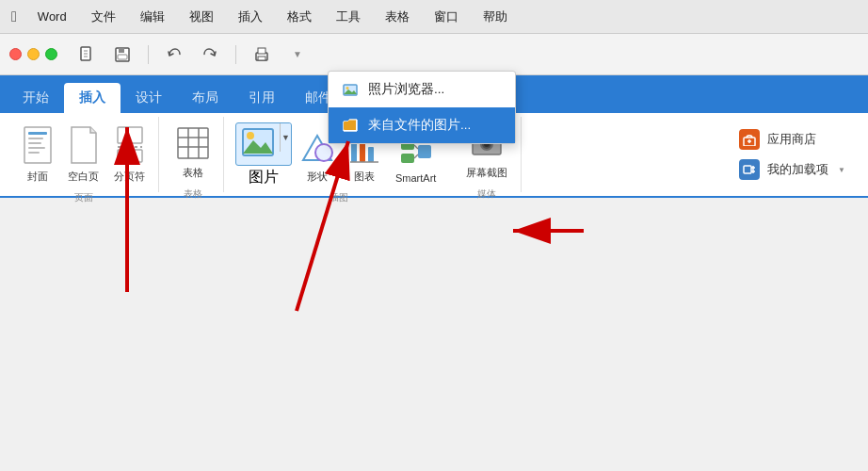 The width and height of the screenshot is (868, 471). What do you see at coordinates (264, 177) in the screenshot?
I see `picture-label: 图片` at bounding box center [264, 177].